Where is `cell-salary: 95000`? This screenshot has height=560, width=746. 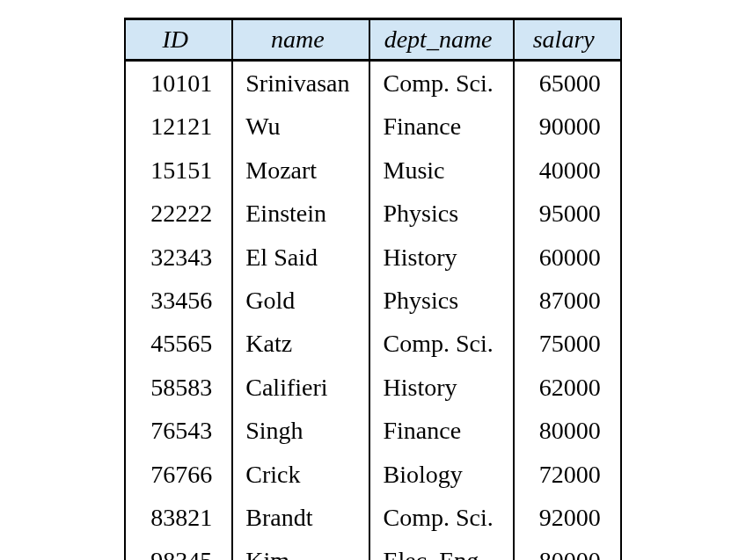
cell-salary: 95000 is located at coordinates (567, 213).